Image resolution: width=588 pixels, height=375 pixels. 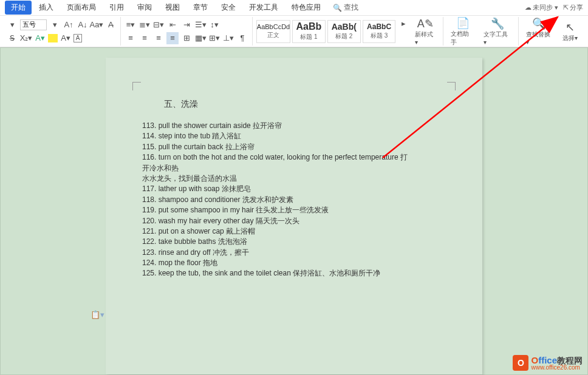 I want to click on style-normal: AaBbCcDd 正文, so click(x=273, y=32).